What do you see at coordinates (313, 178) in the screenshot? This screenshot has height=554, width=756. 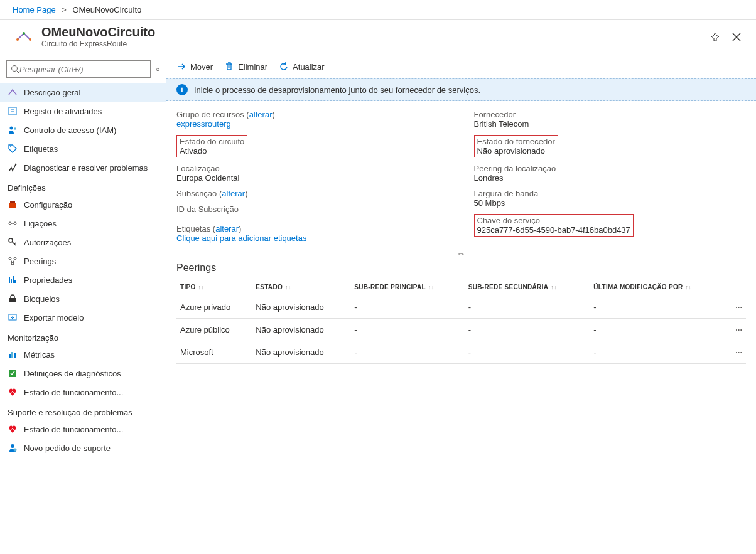 I see `prop-value: Europa Ocidental` at bounding box center [313, 178].